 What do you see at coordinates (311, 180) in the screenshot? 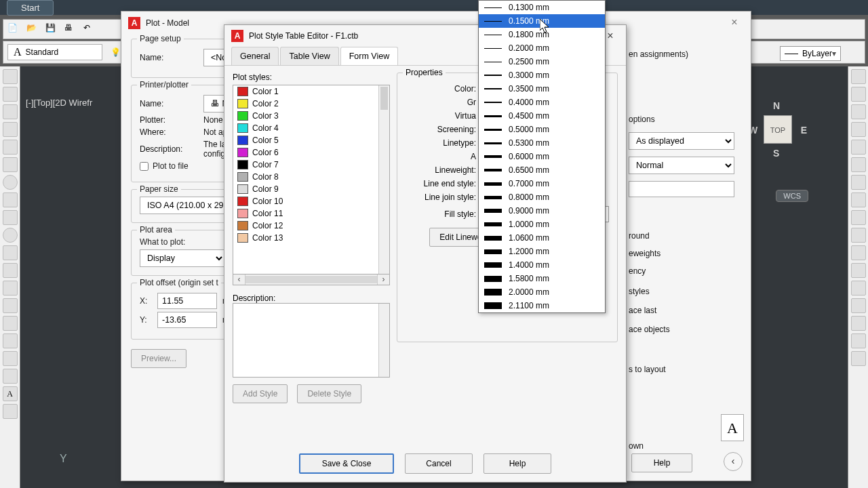
I see `plot-styles-list: Color 1Color 2Color 3Color 4Color 5Color…` at bounding box center [311, 180].